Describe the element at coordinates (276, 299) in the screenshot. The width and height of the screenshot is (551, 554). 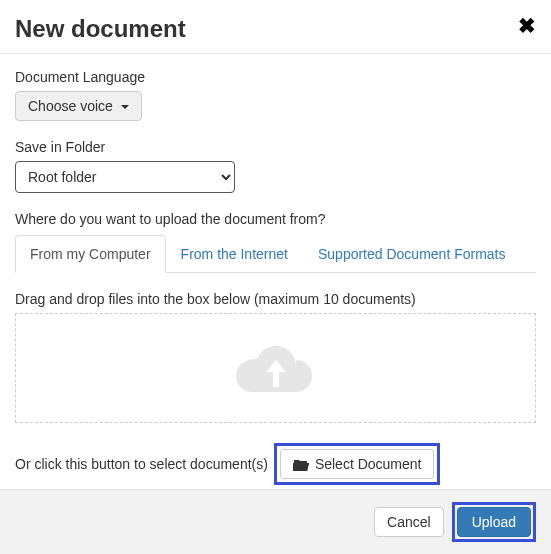
I see `drop-instruction: Drag and drop files into the box below (…` at that location.